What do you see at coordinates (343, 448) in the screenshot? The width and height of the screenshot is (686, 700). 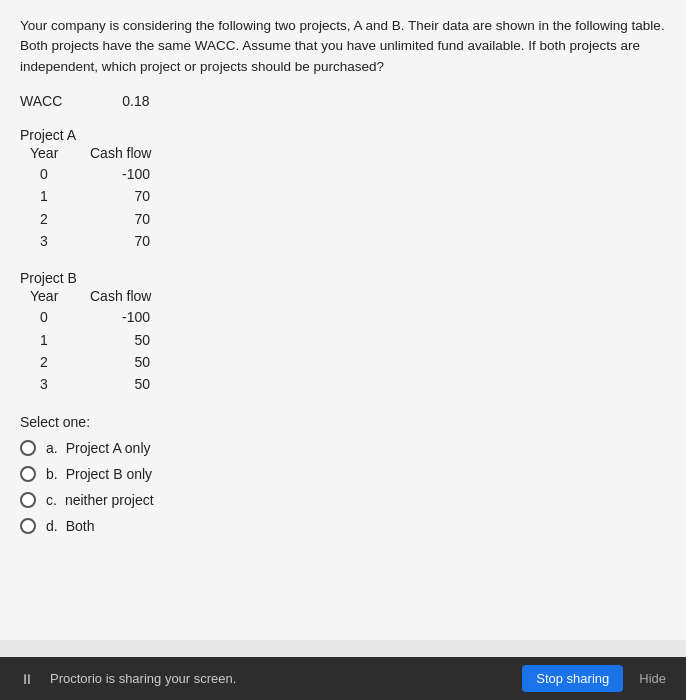 I see `option-a: a. Project A only` at bounding box center [343, 448].